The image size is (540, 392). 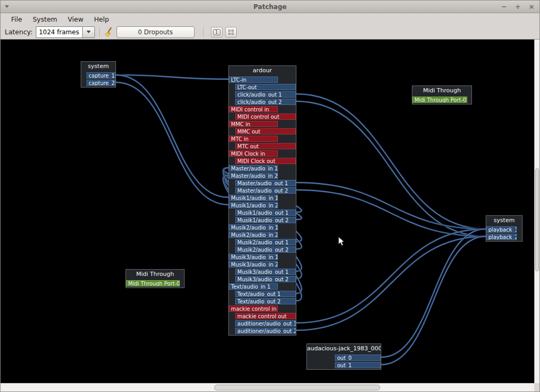 What do you see at coordinates (101, 75) in the screenshot?
I see `port-capture-1: capture_1` at bounding box center [101, 75].